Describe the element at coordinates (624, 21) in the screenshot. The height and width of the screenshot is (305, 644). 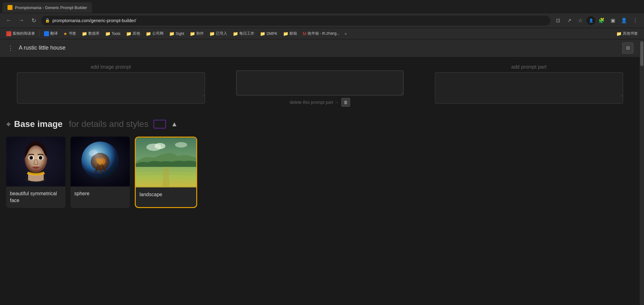
I see `account-icon: 👤` at that location.